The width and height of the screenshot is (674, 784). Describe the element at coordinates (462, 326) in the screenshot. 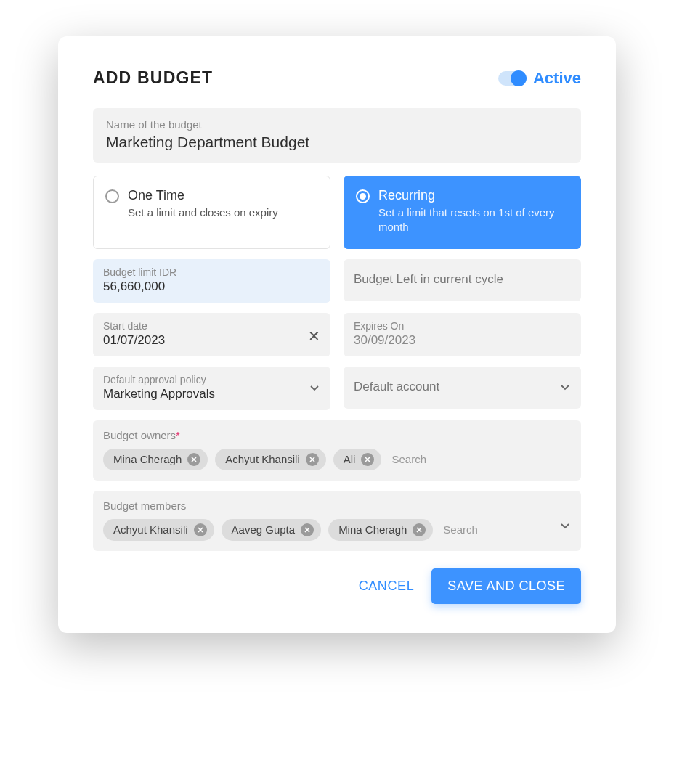

I see `expires-on-label: Expires On` at that location.